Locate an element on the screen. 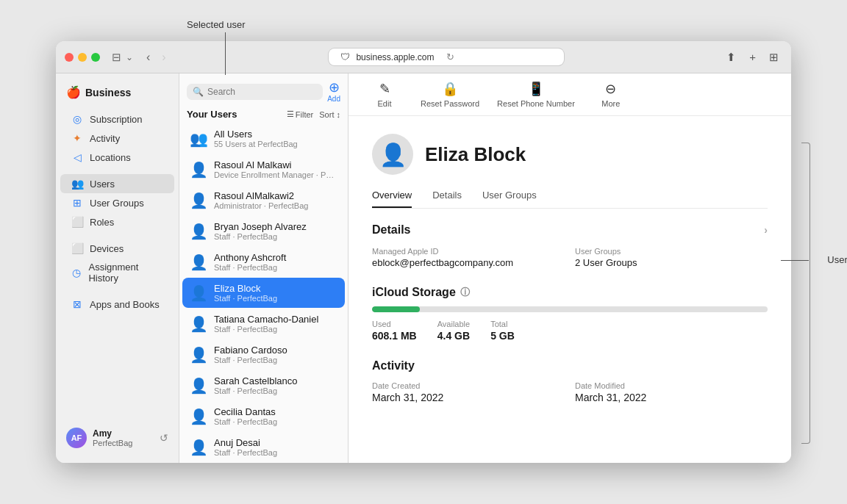 This screenshot has width=847, height=504. user-avatar-small: AF is located at coordinates (76, 438).